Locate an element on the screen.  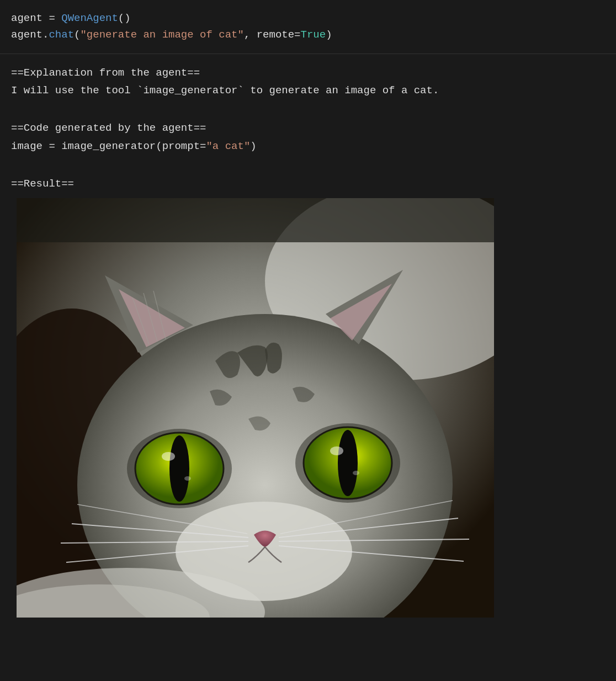
string-generate: "generate an image of cat" is located at coordinates (162, 35).